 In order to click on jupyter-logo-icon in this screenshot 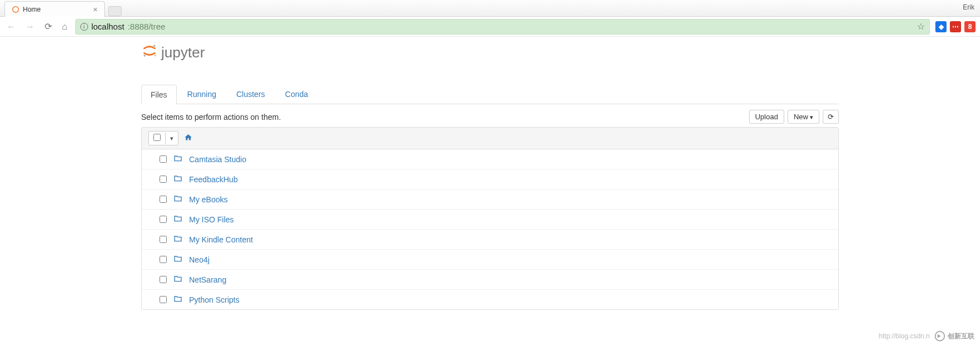, I will do `click(149, 52)`.